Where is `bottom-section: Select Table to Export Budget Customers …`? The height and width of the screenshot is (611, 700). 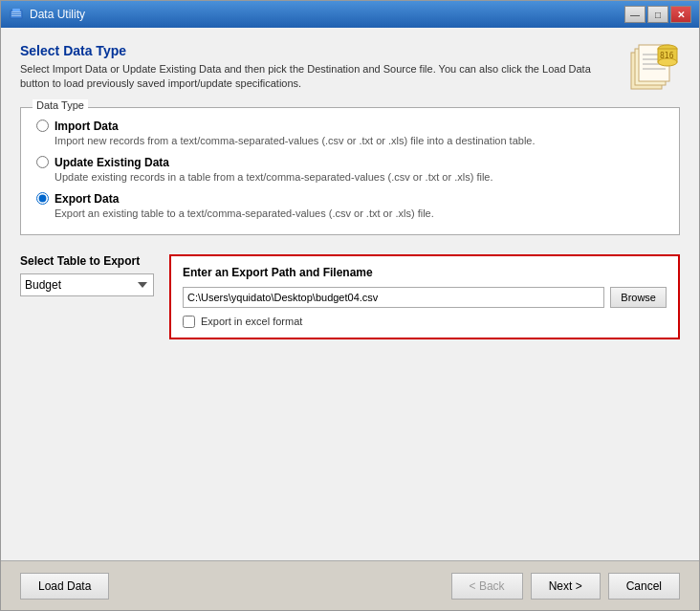
bottom-section: Select Table to Export Budget Customers … is located at coordinates (350, 296).